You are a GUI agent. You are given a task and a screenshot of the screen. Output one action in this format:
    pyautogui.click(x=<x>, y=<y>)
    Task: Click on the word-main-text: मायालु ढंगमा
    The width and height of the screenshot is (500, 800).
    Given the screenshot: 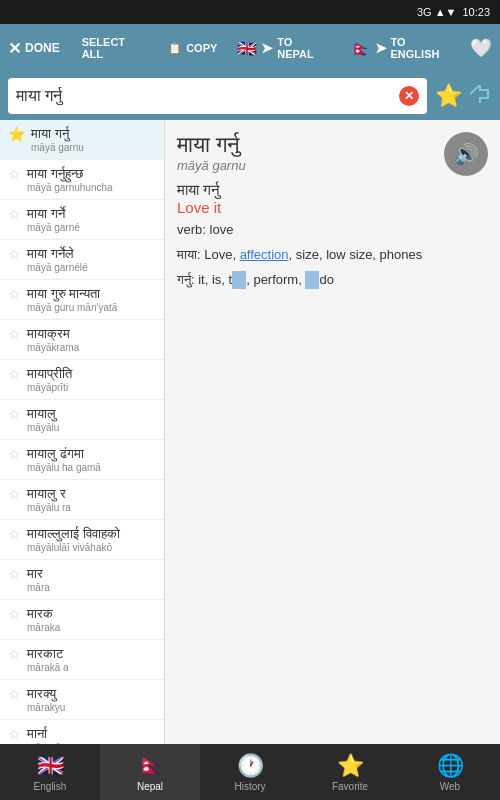 What is the action you would take?
    pyautogui.click(x=92, y=454)
    